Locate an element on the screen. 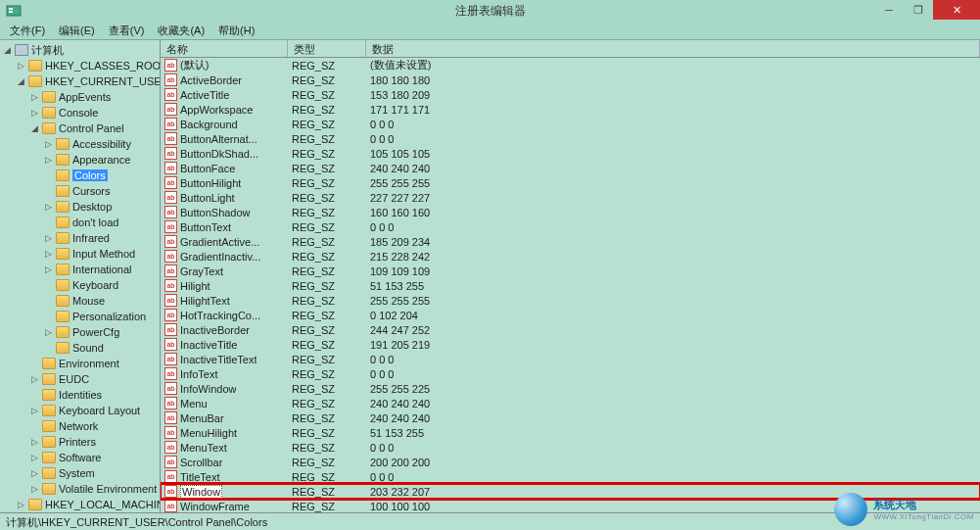 The image size is (980, 530). tree-identities: Identities is located at coordinates (94, 395).